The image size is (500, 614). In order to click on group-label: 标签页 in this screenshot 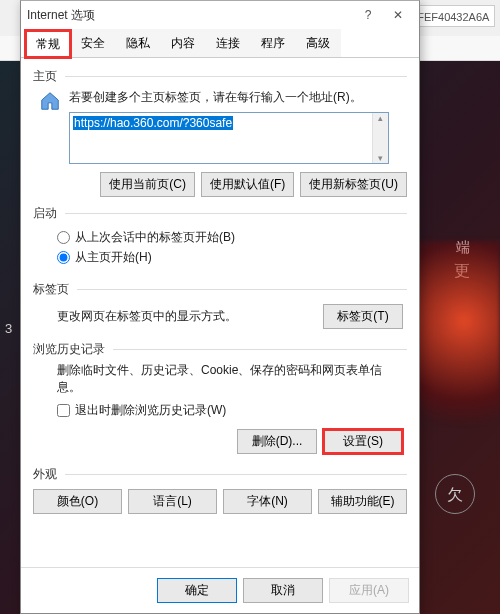, I will do `click(51, 289)`.